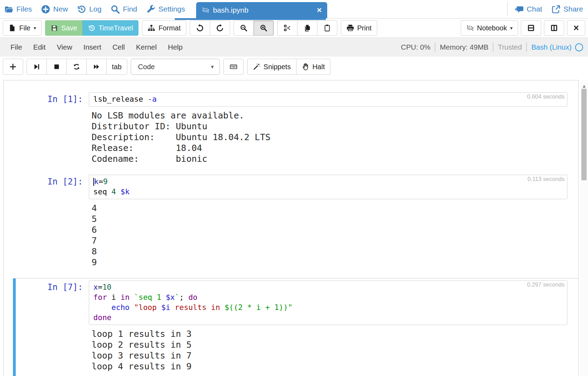 Image resolution: width=588 pixels, height=376 pixels. I want to click on toolbar-right: ipynb Notebook ▾ ×, so click(523, 28).